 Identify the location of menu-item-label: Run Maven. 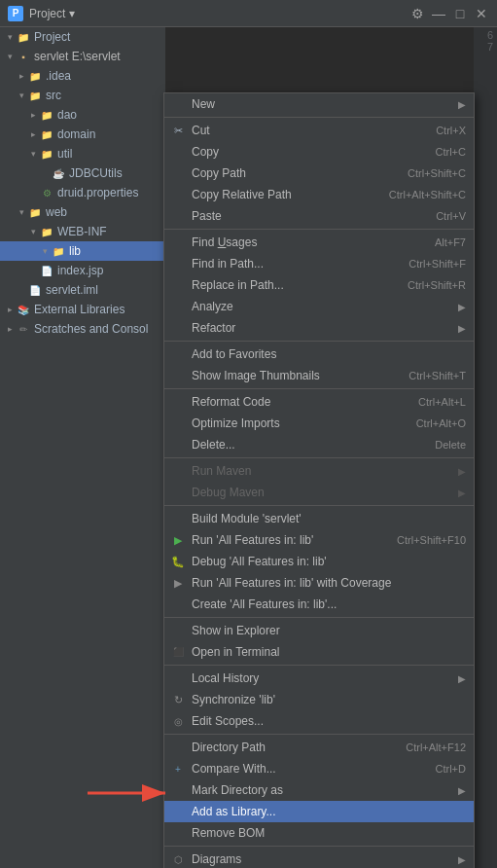
(323, 471).